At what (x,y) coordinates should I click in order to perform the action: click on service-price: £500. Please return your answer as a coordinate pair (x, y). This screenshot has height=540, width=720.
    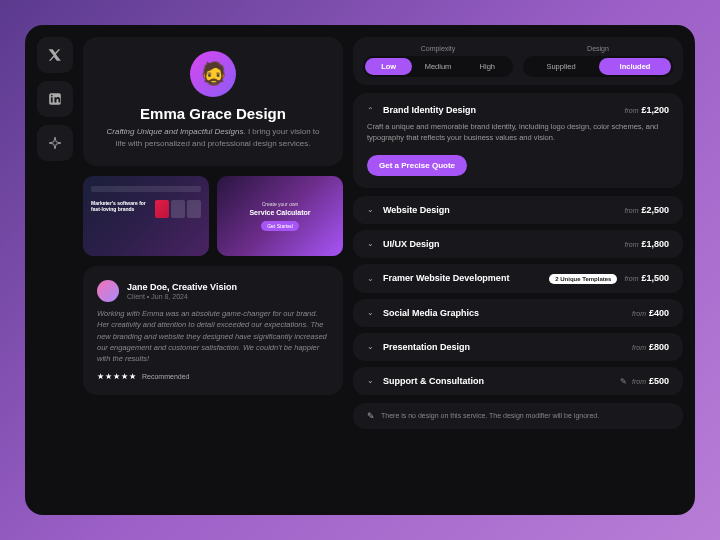
    Looking at the image, I should click on (659, 381).